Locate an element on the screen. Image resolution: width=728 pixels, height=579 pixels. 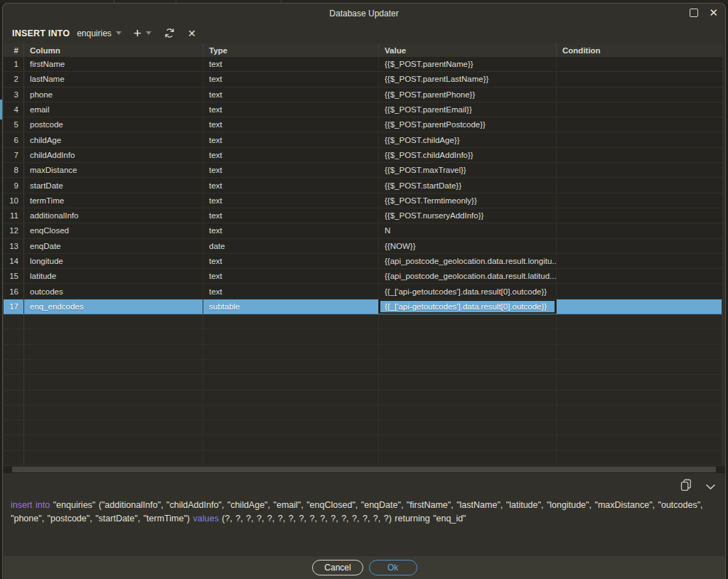
column-cell: phone is located at coordinates (114, 95).